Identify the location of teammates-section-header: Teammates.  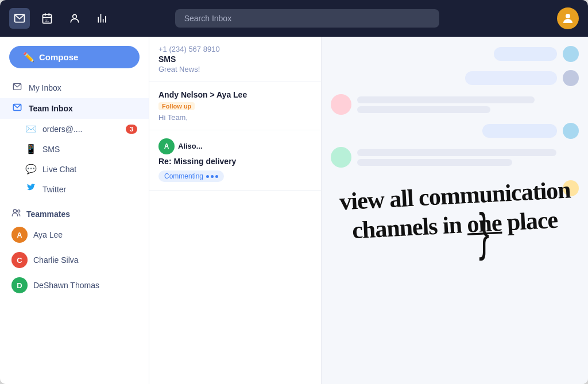
(75, 212).